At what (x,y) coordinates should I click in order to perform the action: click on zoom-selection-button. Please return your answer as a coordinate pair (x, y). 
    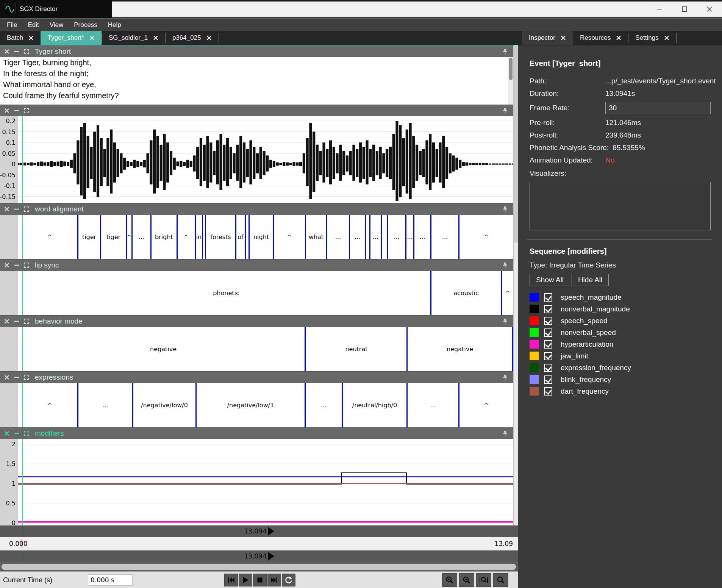
    Looking at the image, I should click on (484, 580).